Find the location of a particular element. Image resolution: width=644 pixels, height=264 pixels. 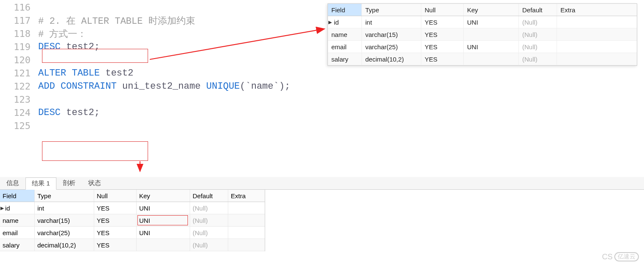

watermark-brand: 亿速云 is located at coordinates (627, 257).